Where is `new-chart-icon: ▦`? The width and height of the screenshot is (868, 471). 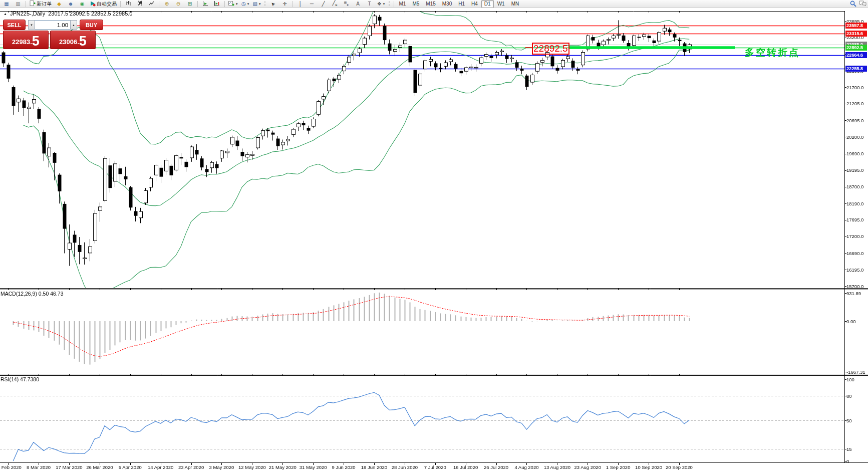
new-chart-icon: ▦ is located at coordinates (6, 4).